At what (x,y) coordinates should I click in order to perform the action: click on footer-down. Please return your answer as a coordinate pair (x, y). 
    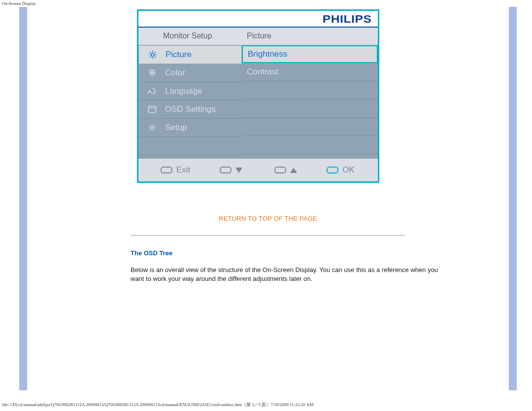
    Looking at the image, I should click on (231, 170).